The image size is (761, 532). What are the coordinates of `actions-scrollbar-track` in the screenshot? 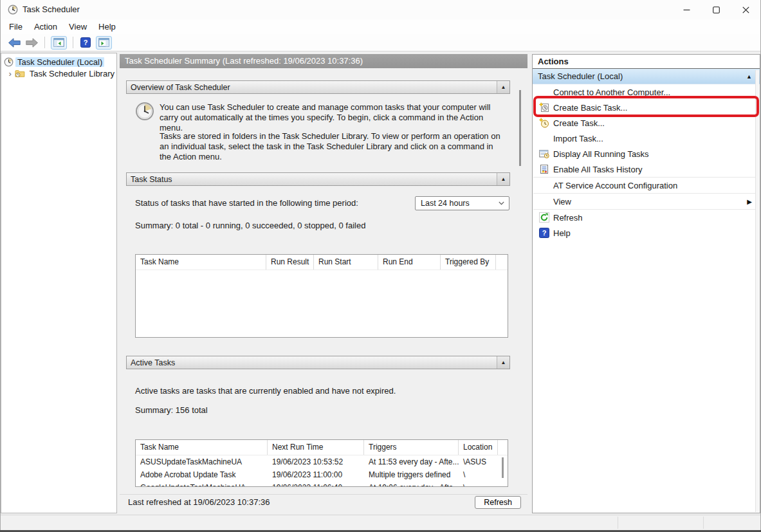 It's located at (757, 291).